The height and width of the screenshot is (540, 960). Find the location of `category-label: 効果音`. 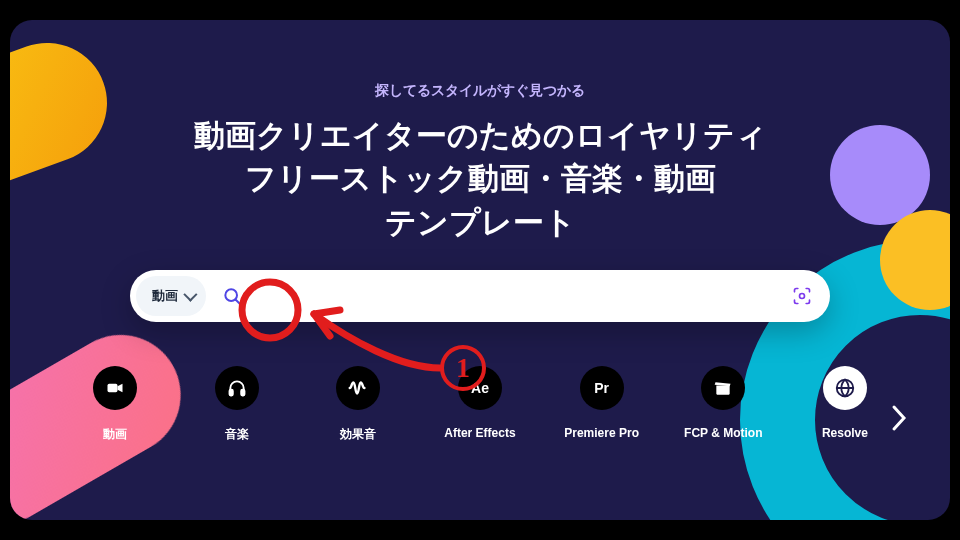

category-label: 効果音 is located at coordinates (358, 434).